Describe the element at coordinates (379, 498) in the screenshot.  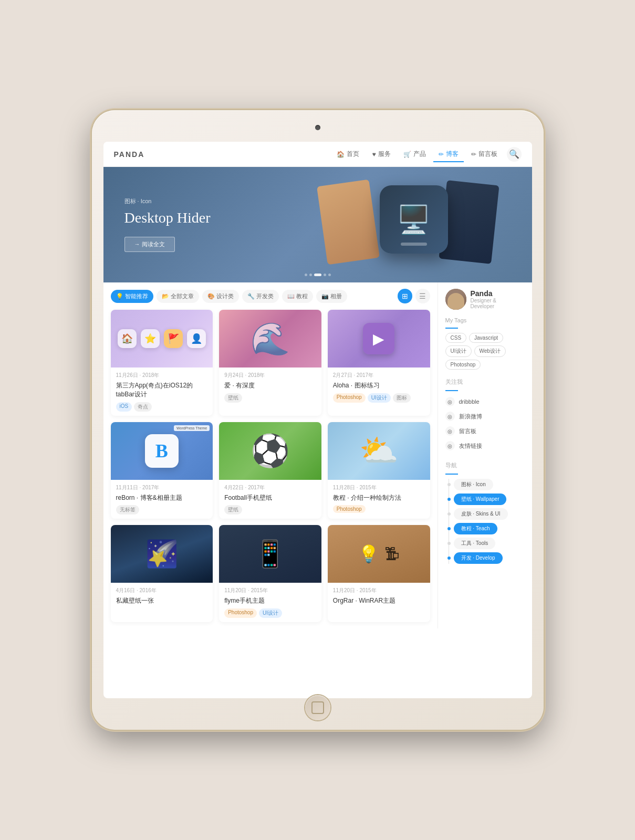
I see `post-title-6: 教程 · 介绍一种绘制方法` at that location.